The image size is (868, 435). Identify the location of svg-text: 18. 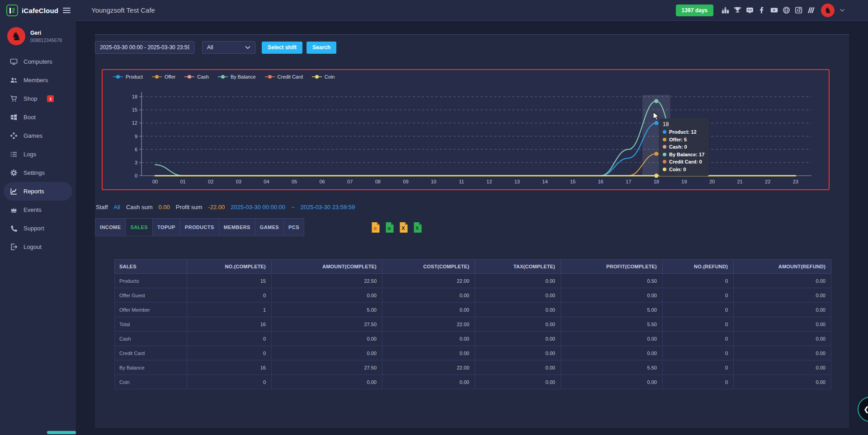
(135, 97).